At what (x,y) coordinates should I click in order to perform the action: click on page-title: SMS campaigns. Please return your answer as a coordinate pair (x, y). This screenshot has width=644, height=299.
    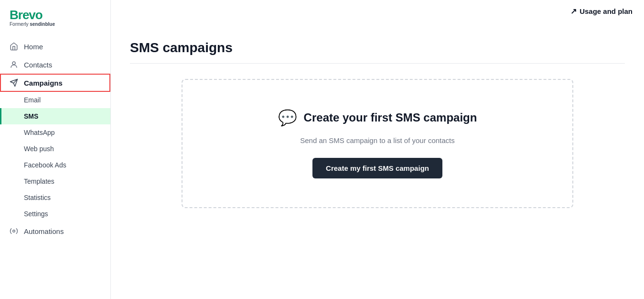
    Looking at the image, I should click on (377, 48).